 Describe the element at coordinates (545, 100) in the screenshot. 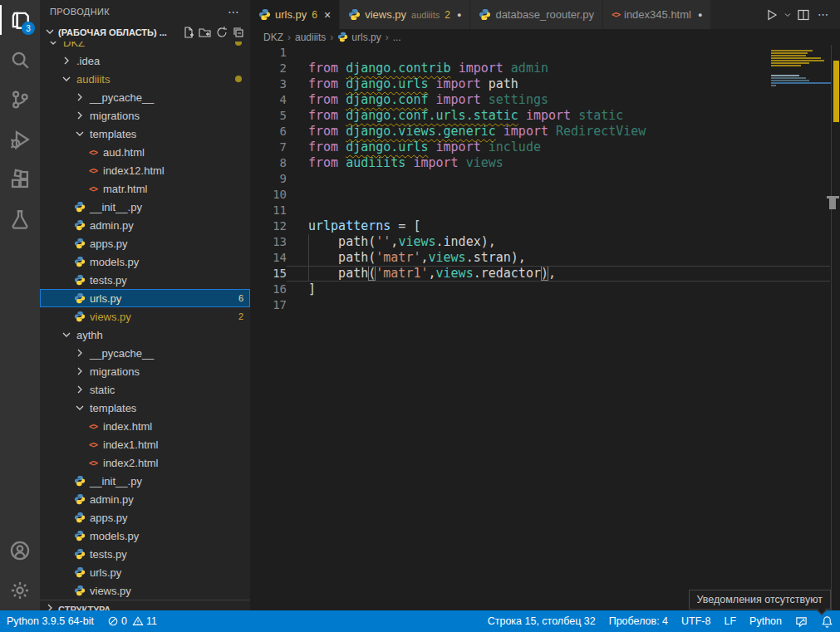

I see `code-line-4: 4from django.conf import settings` at that location.